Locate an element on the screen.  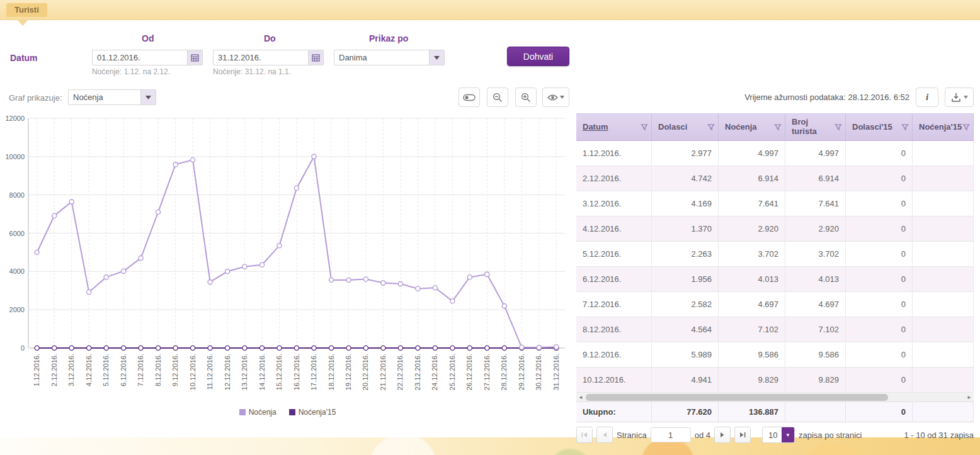
cell-date: 4.12.2016. is located at coordinates (614, 229).